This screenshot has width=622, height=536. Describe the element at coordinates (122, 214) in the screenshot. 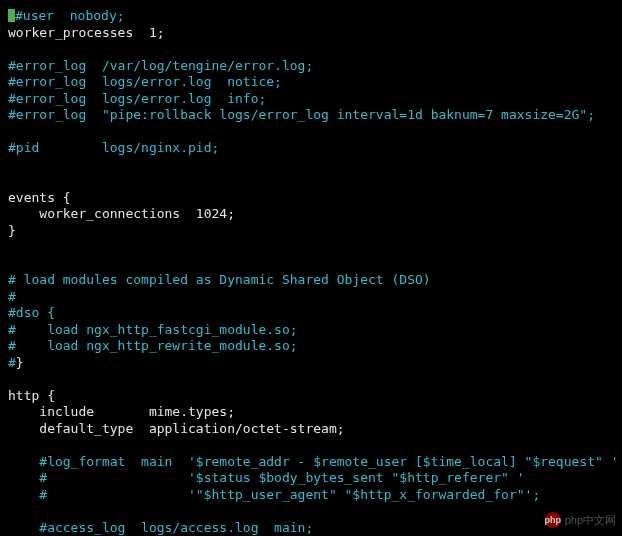

I see `code-token: worker_connections 1024;` at that location.